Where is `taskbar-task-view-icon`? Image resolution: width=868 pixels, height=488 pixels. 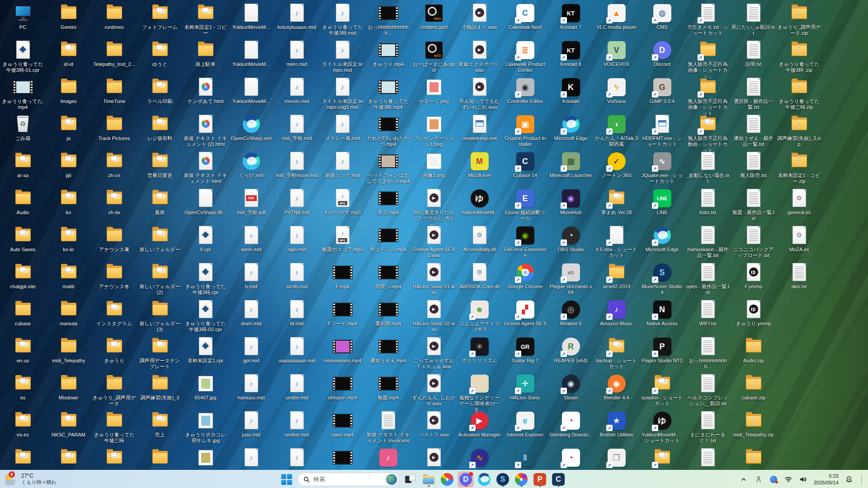 taskbar-task-view-icon is located at coordinates (410, 479).